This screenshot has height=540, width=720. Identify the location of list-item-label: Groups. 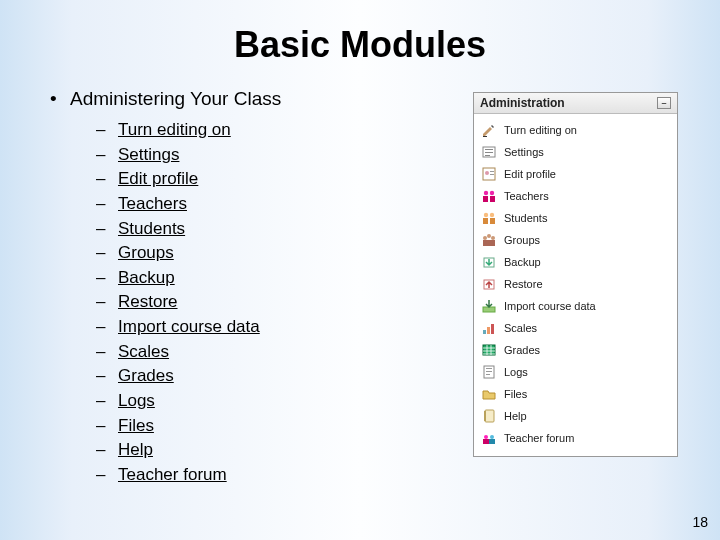
(146, 252).